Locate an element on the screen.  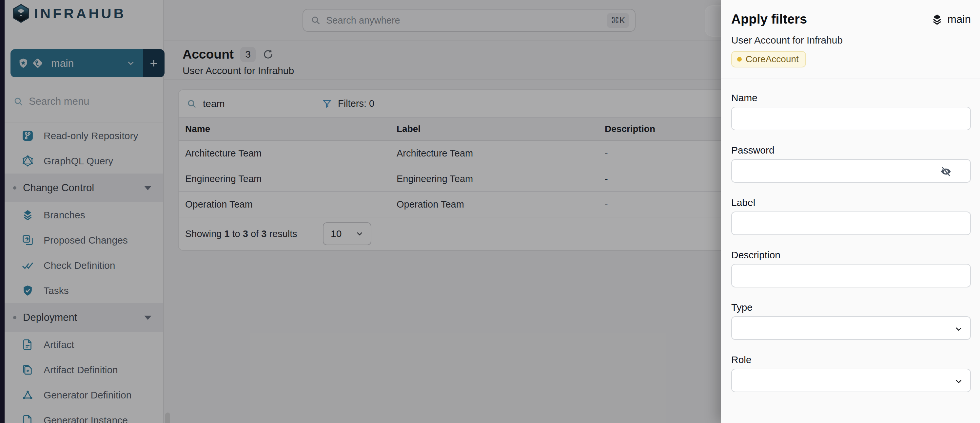
role-select is located at coordinates (851, 380).